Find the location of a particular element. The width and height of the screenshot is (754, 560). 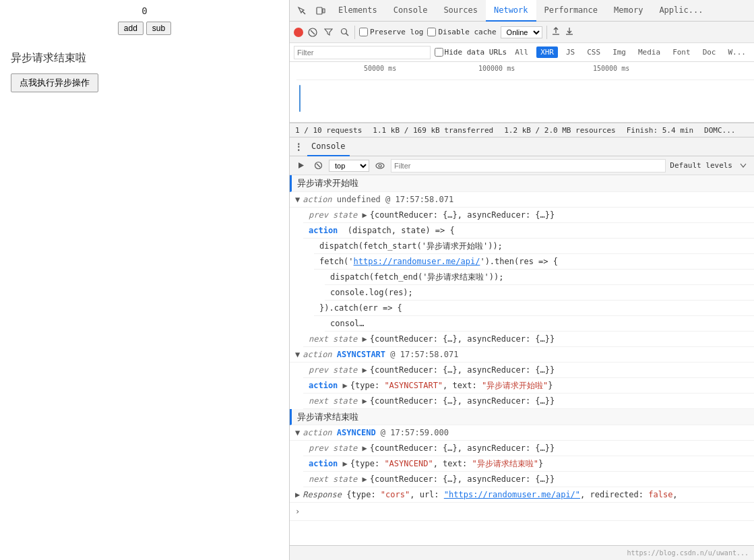

hide-data-urls-label: Hide data URLs is located at coordinates (471, 53).